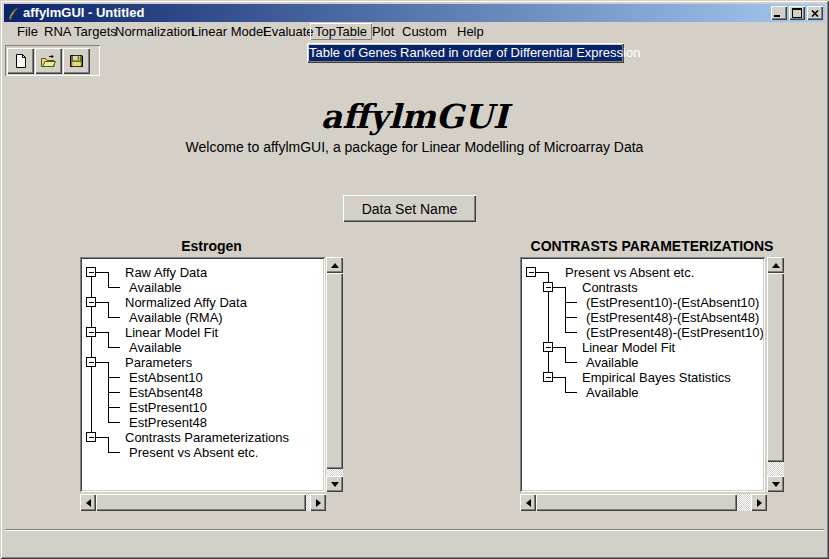 This screenshot has width=829, height=559. I want to click on right-tree: Present vs Absent etc.Contrasts(EstPrese…, so click(642, 374).